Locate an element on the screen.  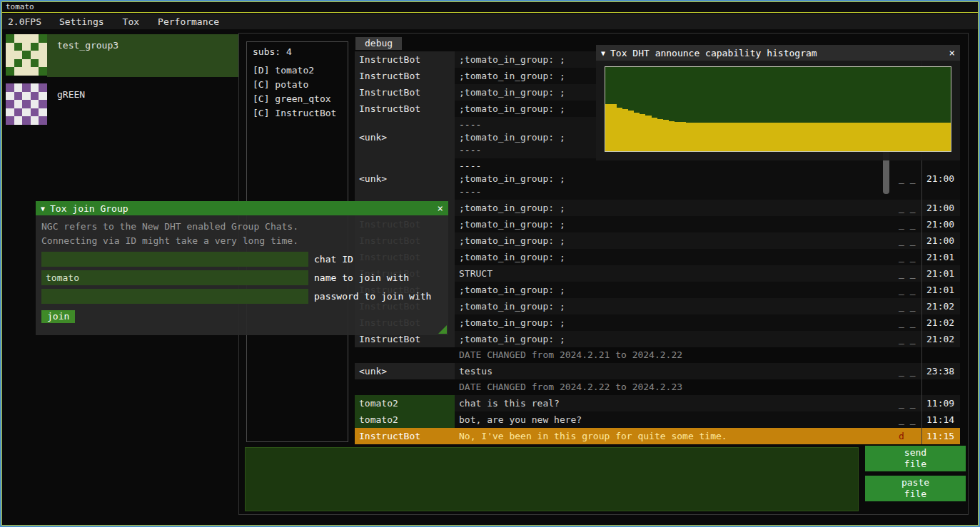
chat-row: DATE CHANGED from 2024.2.21 to 2024.2.22 is located at coordinates (657, 355).